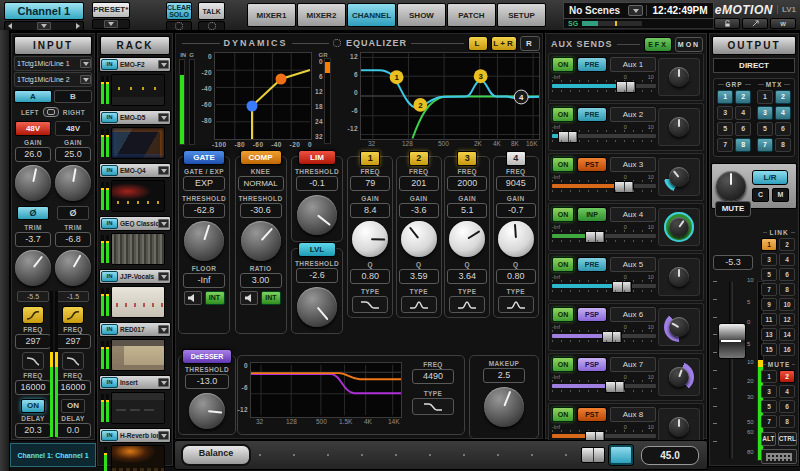 This screenshot has width=800, height=471. What do you see at coordinates (135, 276) in the screenshot?
I see `rack-slot-header: IN JJP-Vocals` at bounding box center [135, 276].